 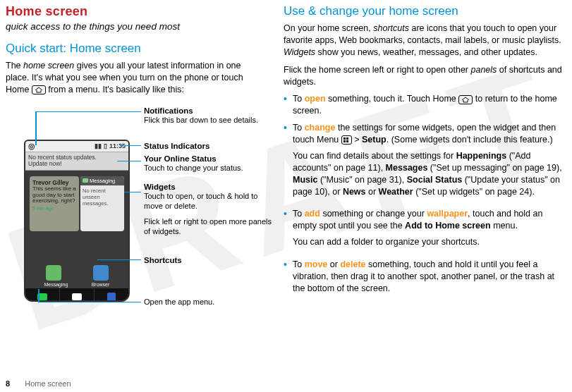 What do you see at coordinates (54, 204) in the screenshot?
I see `social-widget-card: Trevor Gilley This seems like a good day…` at bounding box center [54, 204].